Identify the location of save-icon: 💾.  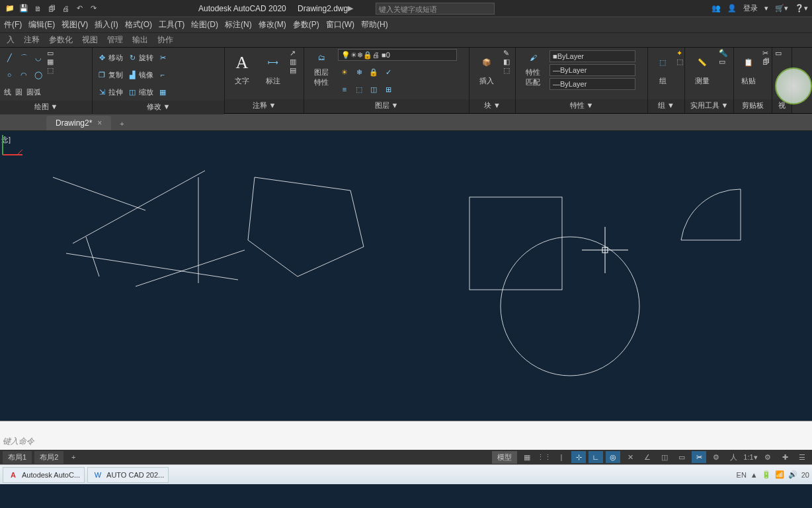
(24, 9).